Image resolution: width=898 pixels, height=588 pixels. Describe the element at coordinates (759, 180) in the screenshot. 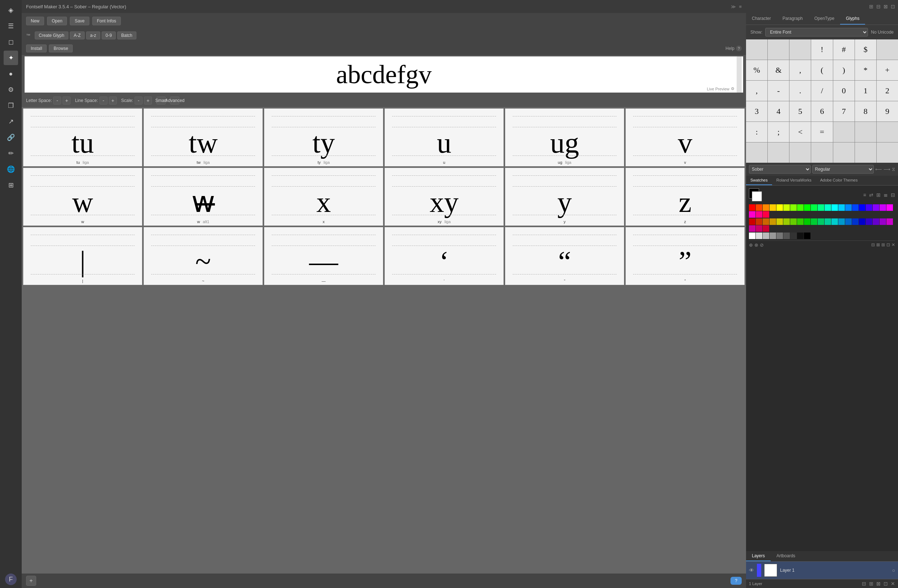

I see `stab-swatches: Swatches` at that location.